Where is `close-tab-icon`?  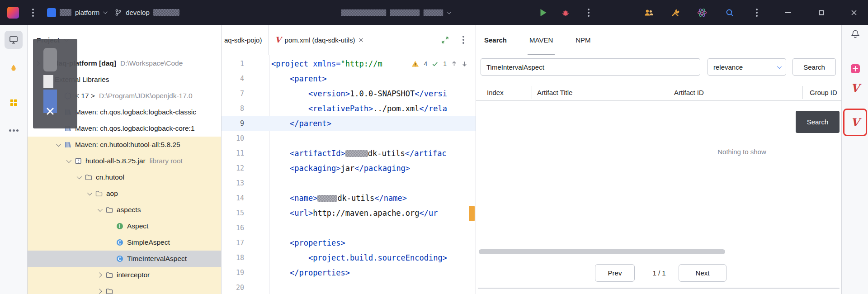 close-tab-icon is located at coordinates (361, 40).